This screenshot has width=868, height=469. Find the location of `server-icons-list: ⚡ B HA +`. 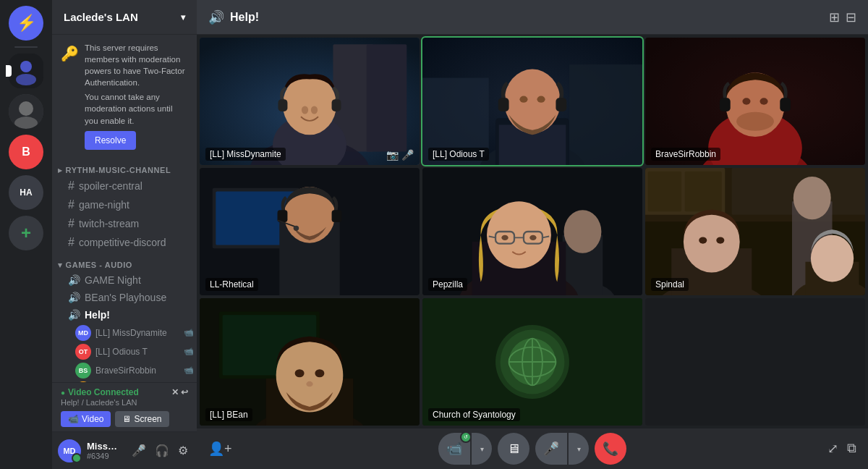

server-icons-list: ⚡ B HA + is located at coordinates (26, 234).